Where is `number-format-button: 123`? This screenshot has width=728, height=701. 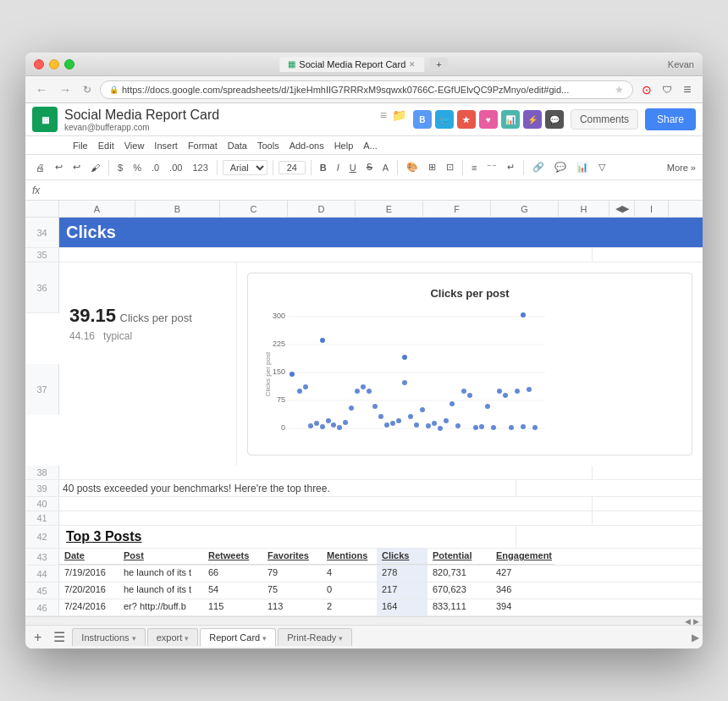
number-format-button: 123 is located at coordinates (200, 168).